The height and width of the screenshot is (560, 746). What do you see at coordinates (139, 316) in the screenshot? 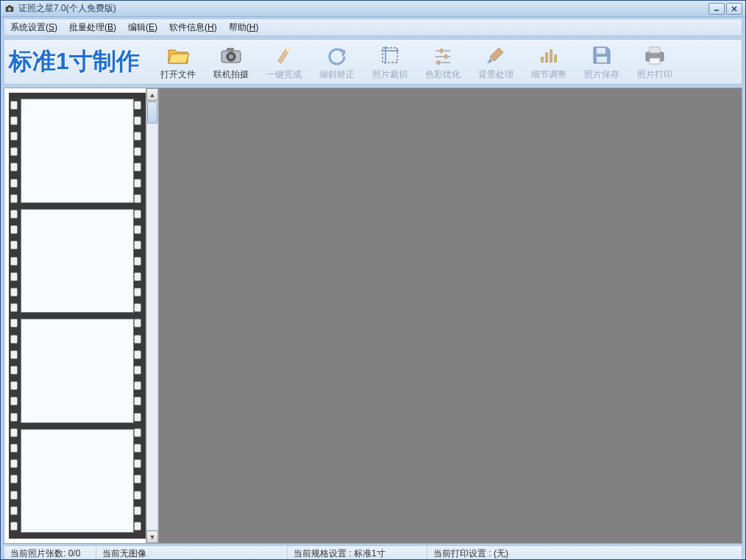
I see `film-holes-right` at bounding box center [139, 316].